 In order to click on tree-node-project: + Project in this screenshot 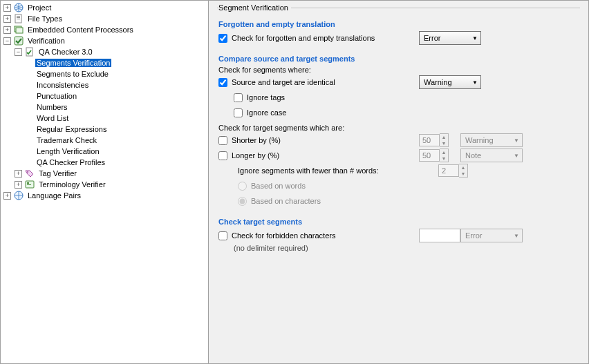, I will do `click(105, 8)`.